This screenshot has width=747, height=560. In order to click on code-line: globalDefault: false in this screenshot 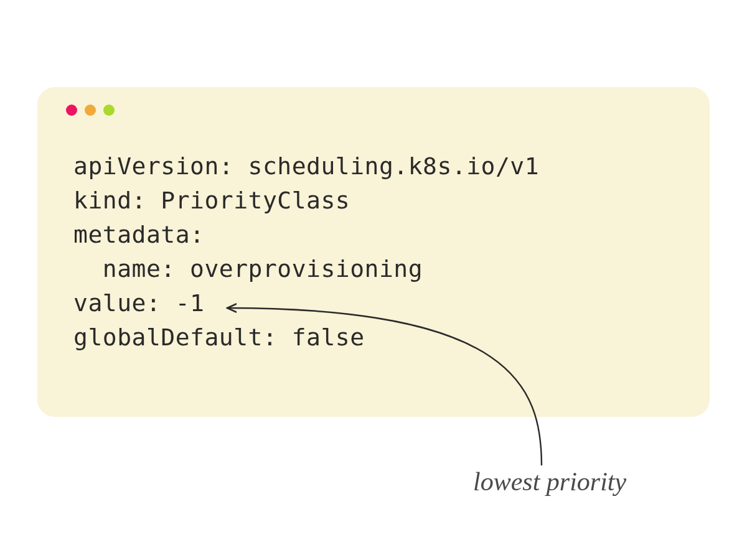, I will do `click(219, 337)`.